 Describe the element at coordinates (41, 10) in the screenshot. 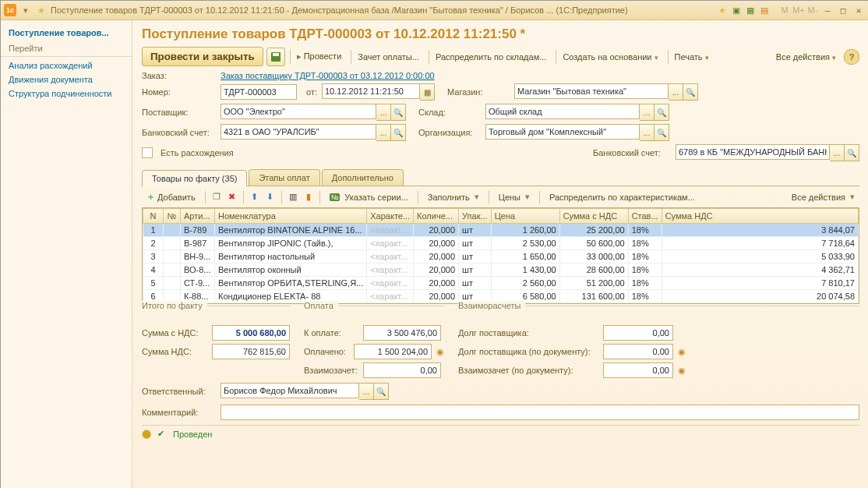

I see `favorite-icon: ★` at that location.